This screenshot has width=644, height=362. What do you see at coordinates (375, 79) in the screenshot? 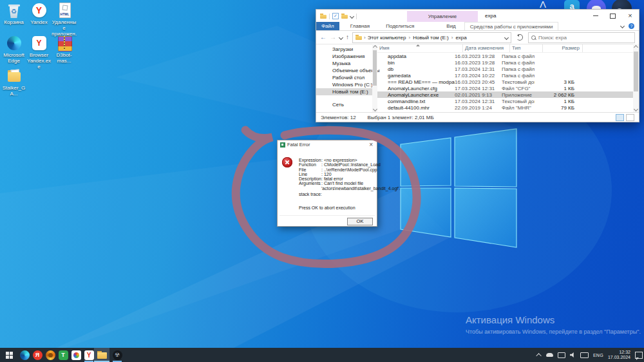
I see `nav-scrollbar` at bounding box center [375, 79].